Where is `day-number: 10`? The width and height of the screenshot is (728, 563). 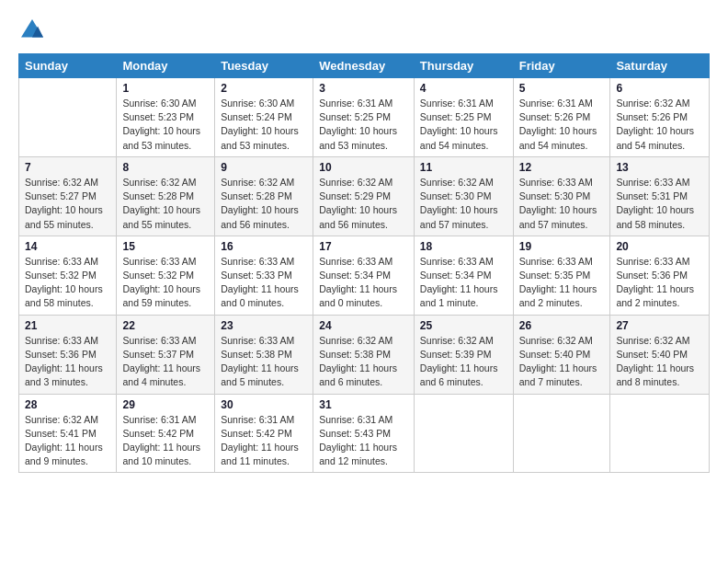 day-number: 10 is located at coordinates (364, 167).